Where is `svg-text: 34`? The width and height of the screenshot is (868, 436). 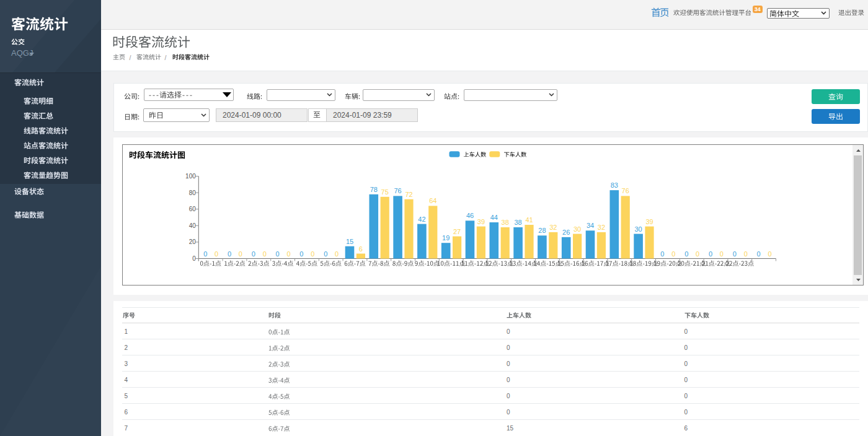
svg-text: 34 is located at coordinates (590, 225).